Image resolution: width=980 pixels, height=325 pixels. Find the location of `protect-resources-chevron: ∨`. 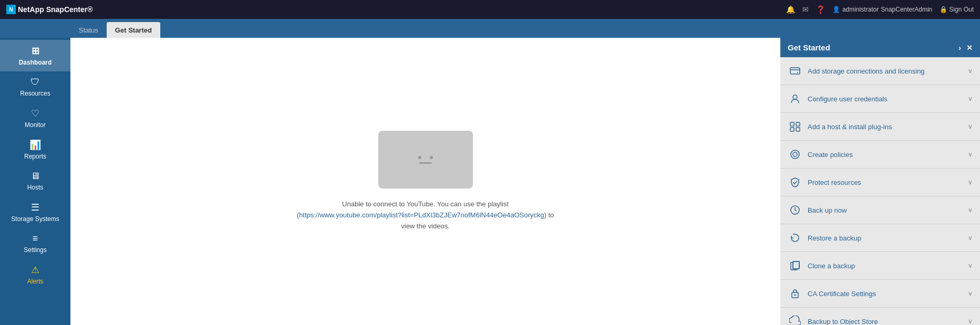

protect-resources-chevron: ∨ is located at coordinates (970, 182).